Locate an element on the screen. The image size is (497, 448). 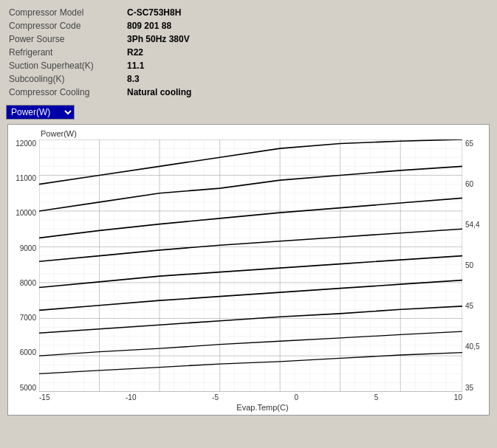
right-label-35: 35 is located at coordinates (476, 388).